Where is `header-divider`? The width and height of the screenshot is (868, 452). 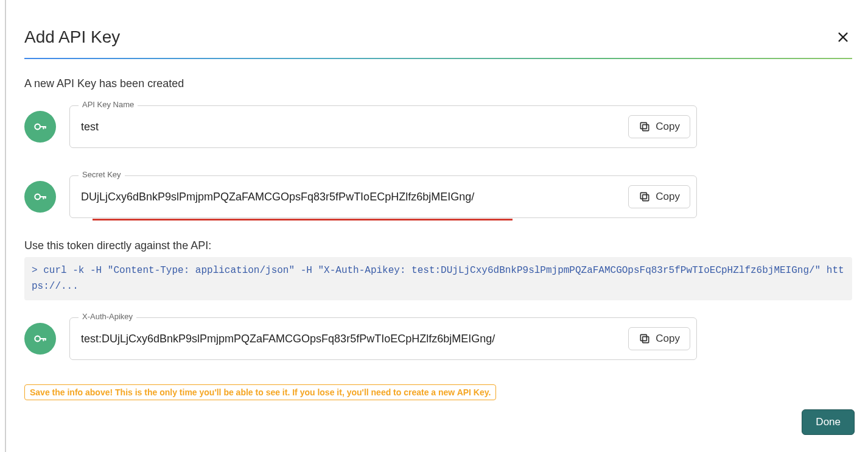 header-divider is located at coordinates (438, 58).